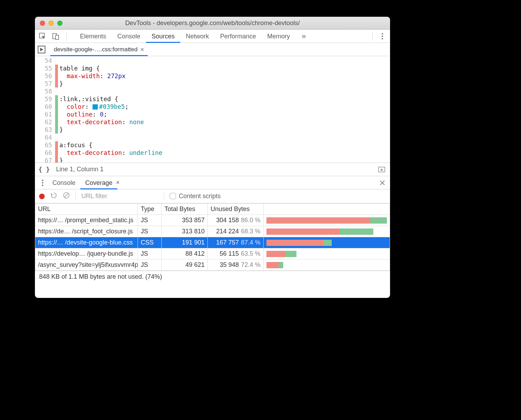 The height and width of the screenshot is (420, 521). I want to click on content-scripts-checkbox: Content scripts, so click(195, 196).